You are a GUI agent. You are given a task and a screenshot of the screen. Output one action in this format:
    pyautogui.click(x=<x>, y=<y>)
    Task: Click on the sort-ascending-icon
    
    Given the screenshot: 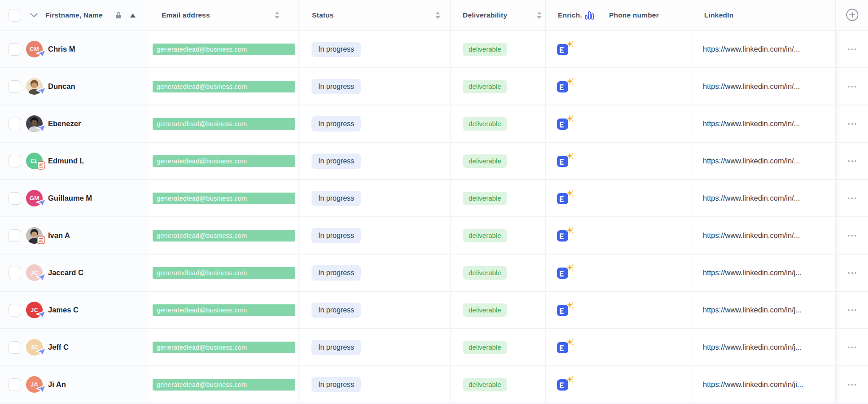 What is the action you would take?
    pyautogui.click(x=133, y=15)
    